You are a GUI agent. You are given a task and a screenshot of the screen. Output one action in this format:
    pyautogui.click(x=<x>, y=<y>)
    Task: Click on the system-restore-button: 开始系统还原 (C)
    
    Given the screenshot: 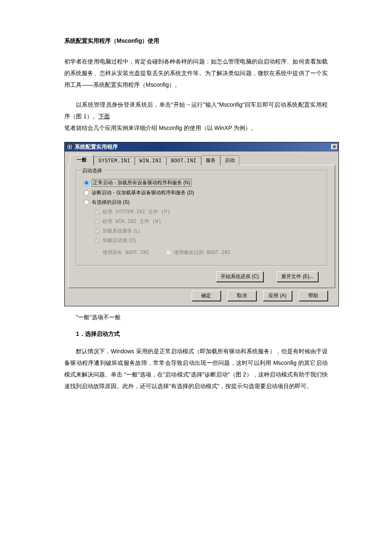 What is the action you would take?
    pyautogui.click(x=240, y=276)
    